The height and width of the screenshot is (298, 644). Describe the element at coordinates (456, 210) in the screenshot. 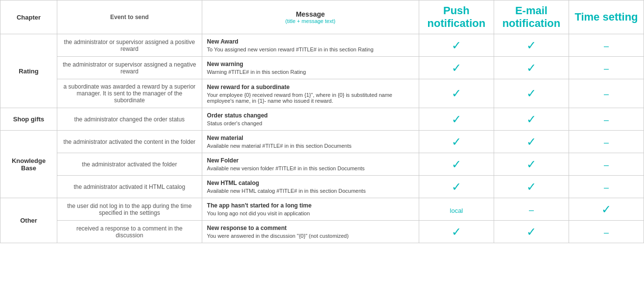

I see `local-label: local` at that location.